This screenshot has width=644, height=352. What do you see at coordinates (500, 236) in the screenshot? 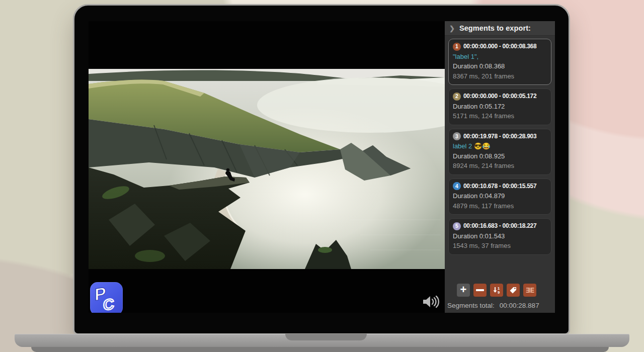
I see `segment-duration: Duration 0:01.543` at bounding box center [500, 236].